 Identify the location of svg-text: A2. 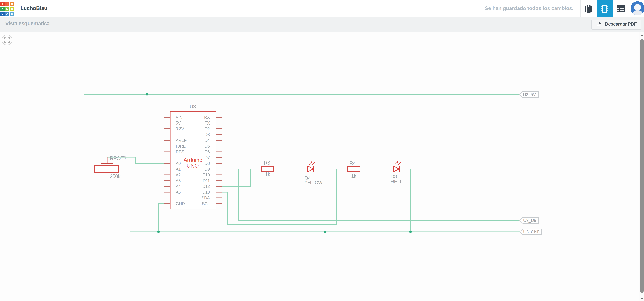
(178, 175).